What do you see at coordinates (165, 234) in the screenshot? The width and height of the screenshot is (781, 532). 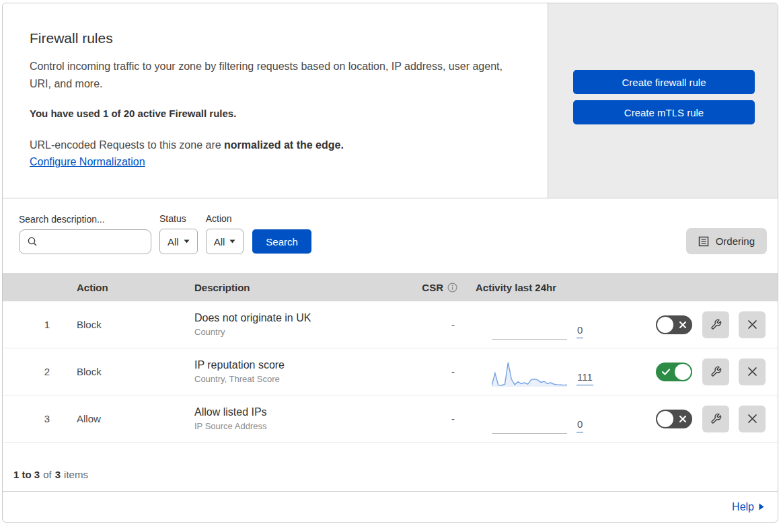 I see `filter-controls: Search description... Status All Action …` at bounding box center [165, 234].